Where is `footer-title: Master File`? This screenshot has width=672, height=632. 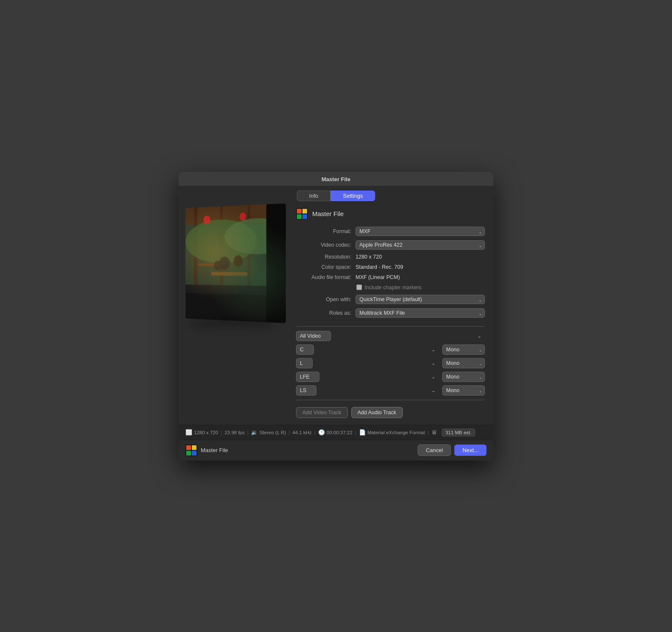
footer-title: Master File is located at coordinates (214, 450).